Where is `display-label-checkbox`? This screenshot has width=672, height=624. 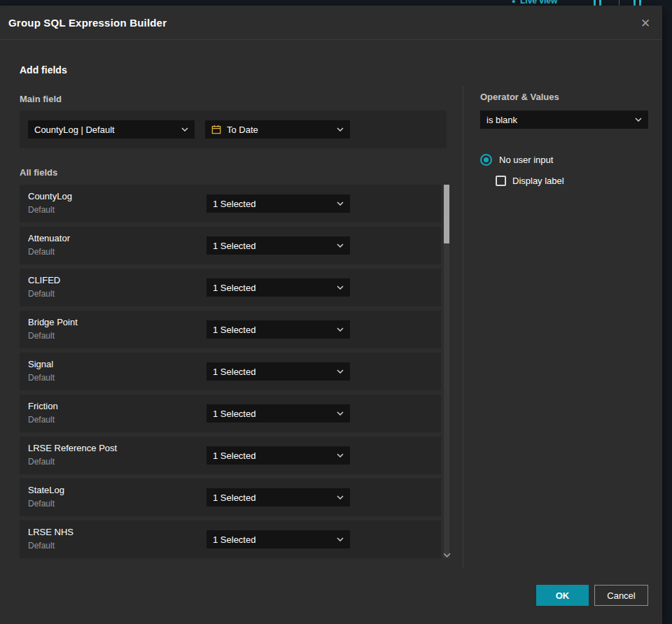
display-label-checkbox is located at coordinates (501, 180).